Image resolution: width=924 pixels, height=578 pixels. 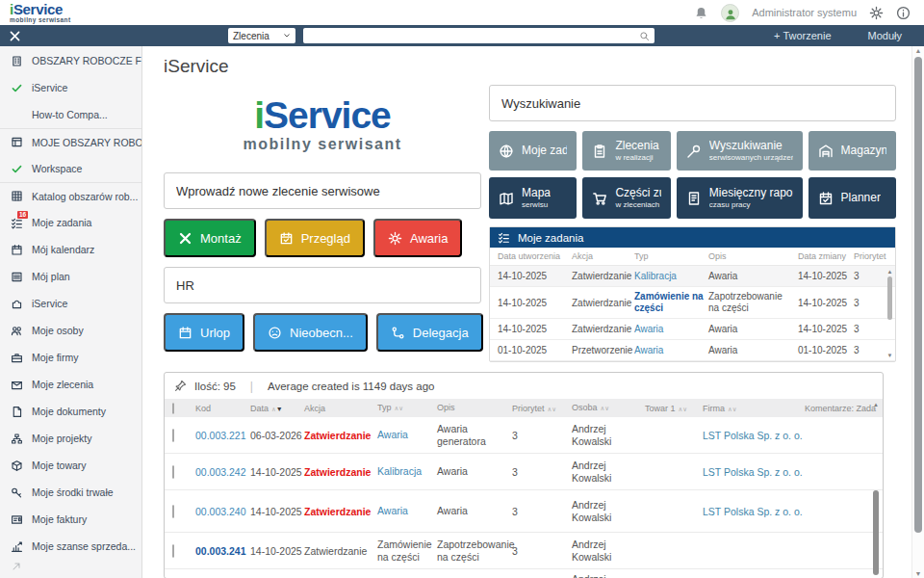 What do you see at coordinates (672, 276) in the screenshot?
I see `task-type-link: Kalibracja` at bounding box center [672, 276].